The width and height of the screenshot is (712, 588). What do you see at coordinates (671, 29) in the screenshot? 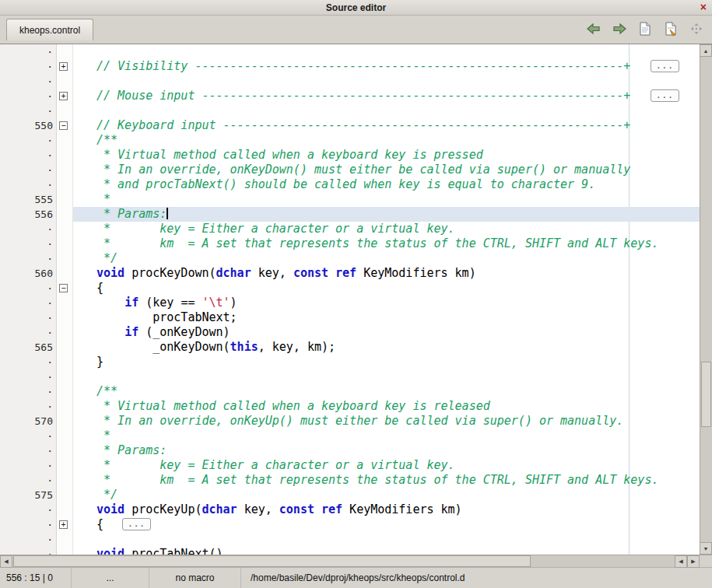
I see `save-doc-button` at bounding box center [671, 29].